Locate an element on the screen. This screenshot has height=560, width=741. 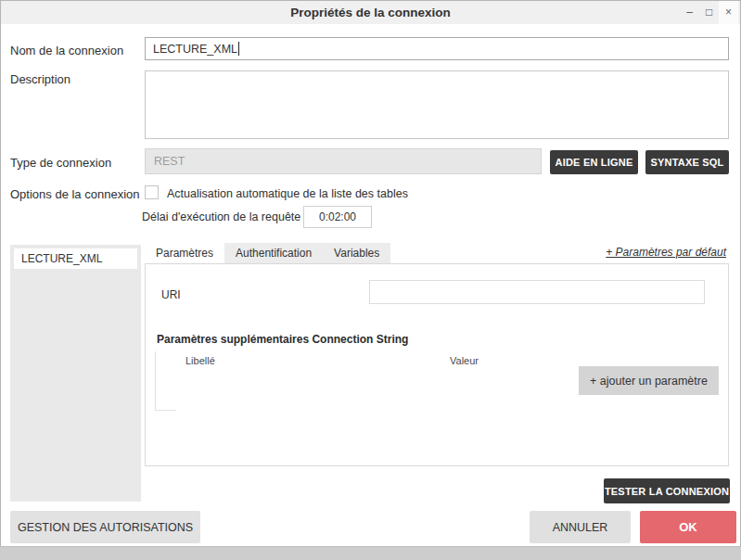
parameters-table-edge is located at coordinates (165, 381).